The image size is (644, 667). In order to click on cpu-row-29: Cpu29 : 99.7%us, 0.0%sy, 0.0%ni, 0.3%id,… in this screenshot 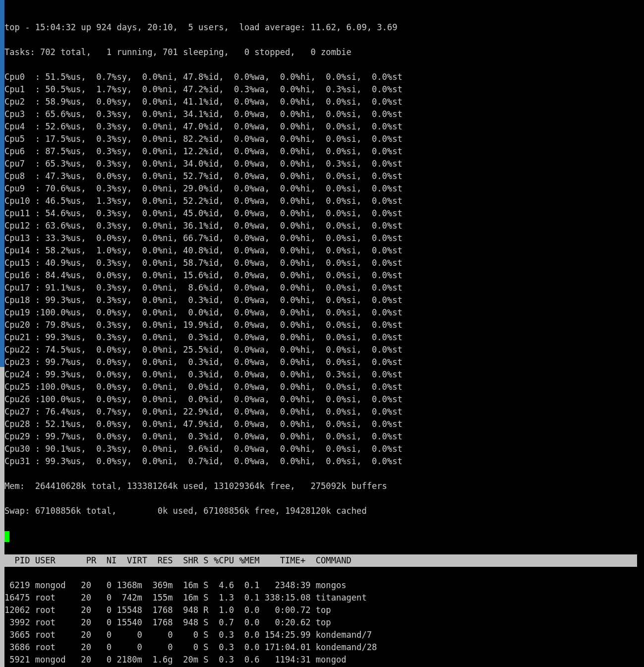, I will do `click(321, 436)`.